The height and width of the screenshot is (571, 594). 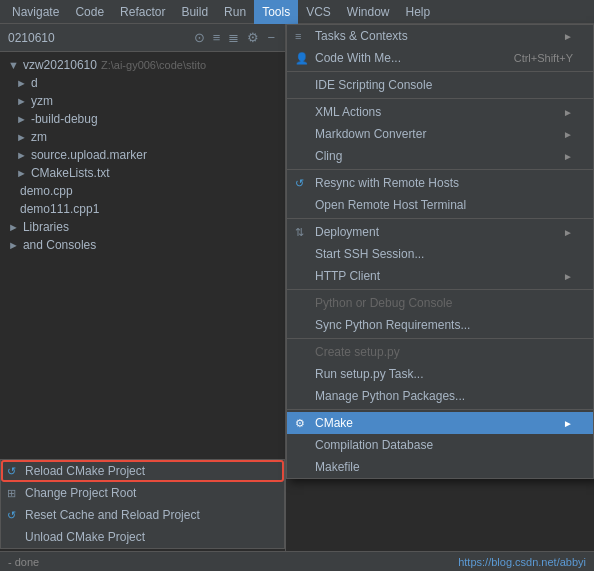 What do you see at coordinates (34, 83) in the screenshot?
I see `tree-label-d: d` at bounding box center [34, 83].